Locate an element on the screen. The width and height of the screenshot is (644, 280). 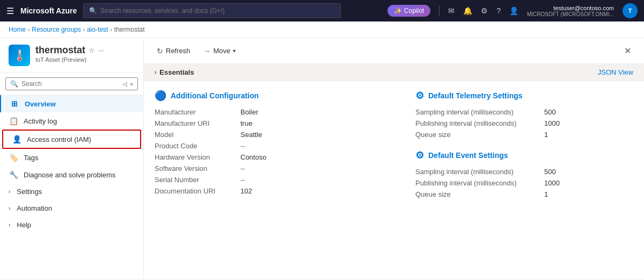
help-icon: ? is located at coordinates (499, 11).